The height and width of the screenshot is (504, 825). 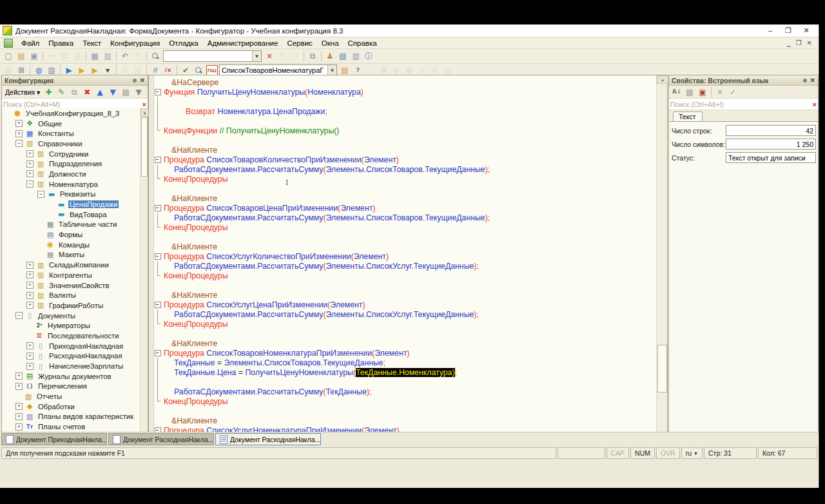 I want to click on properties-pin-icon, so click(x=805, y=81).